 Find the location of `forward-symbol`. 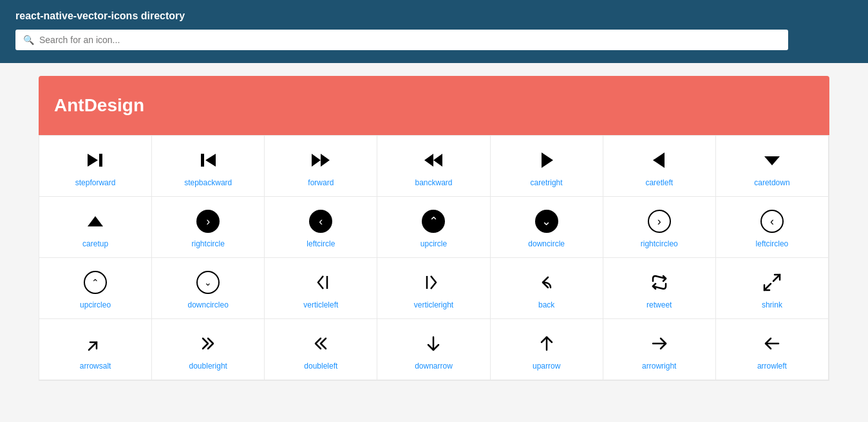

forward-symbol is located at coordinates (321, 160).